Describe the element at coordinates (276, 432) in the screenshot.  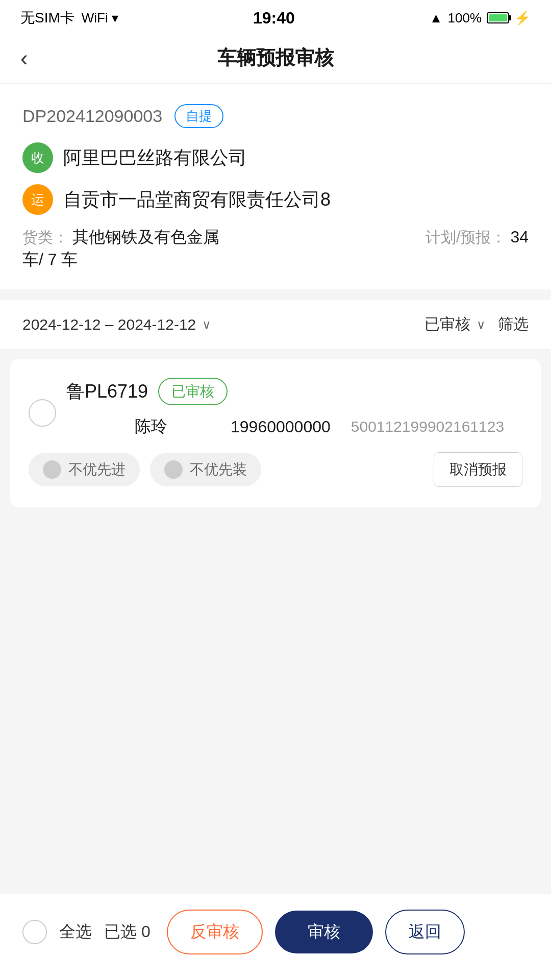
I see `table-row: 鲁PL6719 已审核 陈玲 19960000000 5001121999021…` at that location.